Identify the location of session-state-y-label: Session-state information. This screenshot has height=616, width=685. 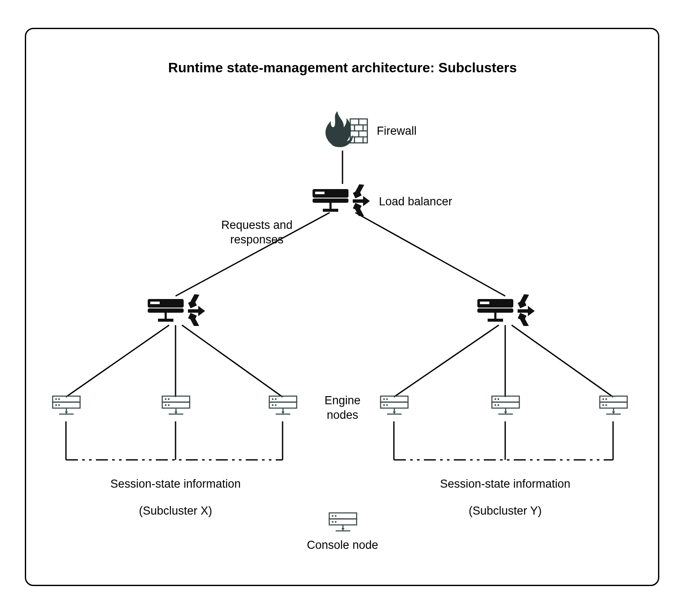
(505, 484).